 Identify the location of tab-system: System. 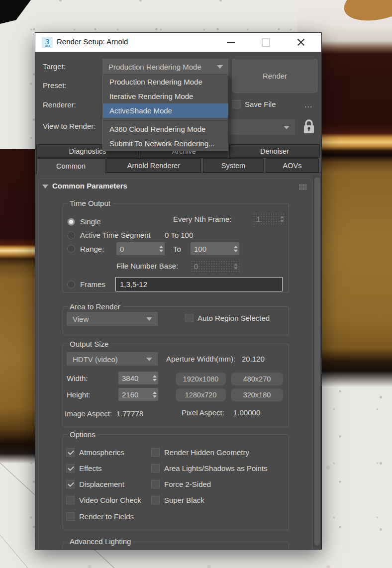
(233, 165).